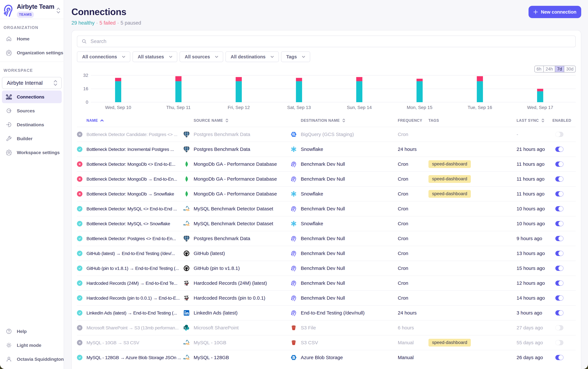 The height and width of the screenshot is (369, 588). Describe the element at coordinates (32, 9) in the screenshot. I see `org-switcher: Airbyte Team TEAMS` at that location.